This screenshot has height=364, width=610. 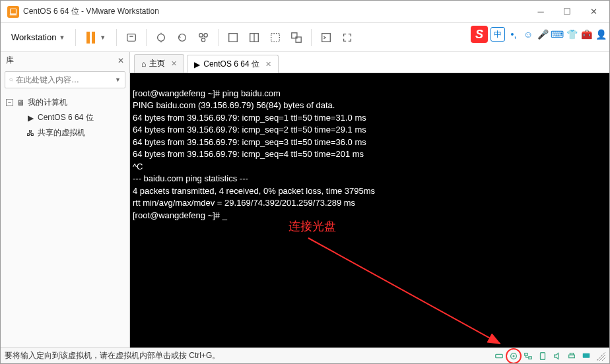 What do you see at coordinates (557, 34) in the screenshot?
I see `ime-keyboard-icon: ⌨` at bounding box center [557, 34].